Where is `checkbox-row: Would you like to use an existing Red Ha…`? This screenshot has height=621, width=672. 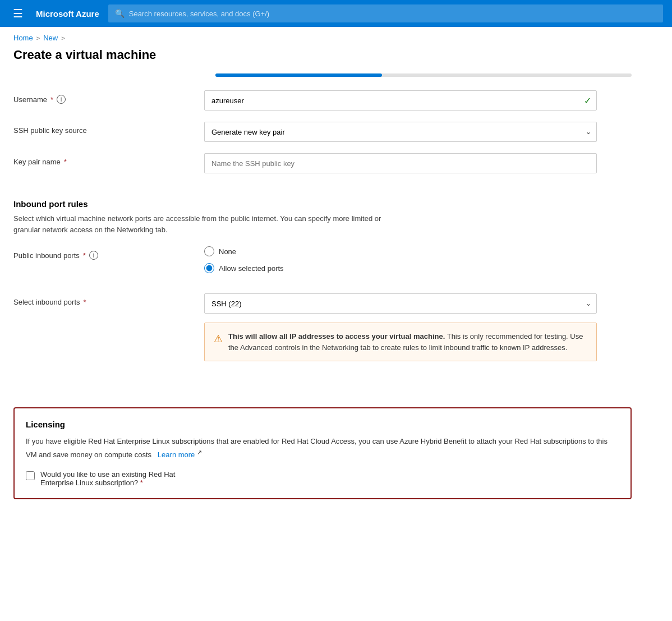 checkbox-row: Would you like to use an existing Red Ha… is located at coordinates (323, 479).